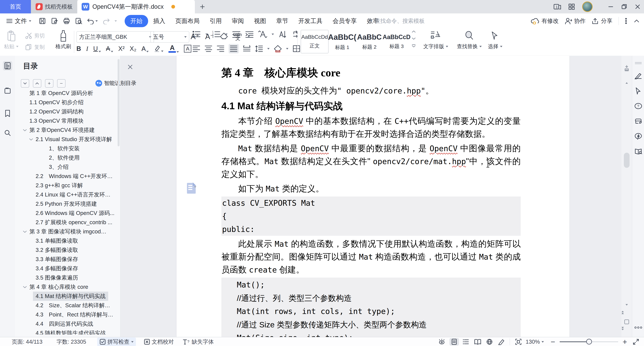  Describe the element at coordinates (195, 187) in the screenshot. I see `floating-style-caret` at that location.